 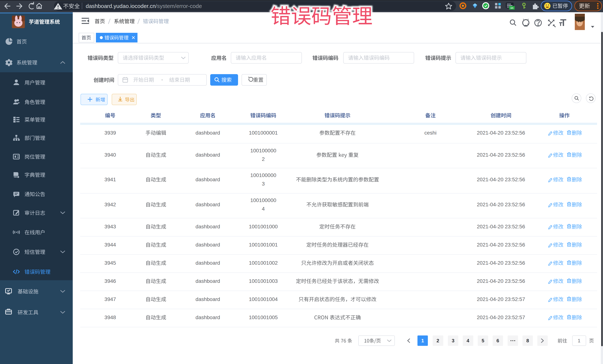 I want to click on svg-text: 1001001005, so click(x=263, y=317).